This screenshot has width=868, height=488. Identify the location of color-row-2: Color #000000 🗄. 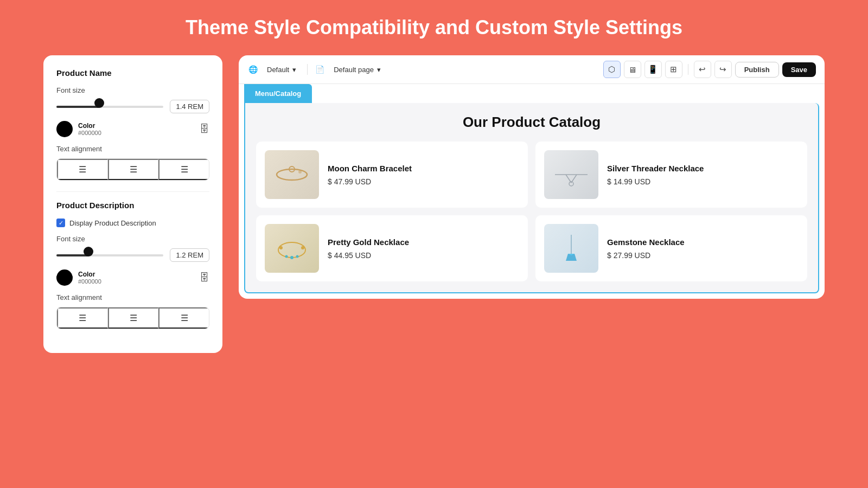
(133, 278).